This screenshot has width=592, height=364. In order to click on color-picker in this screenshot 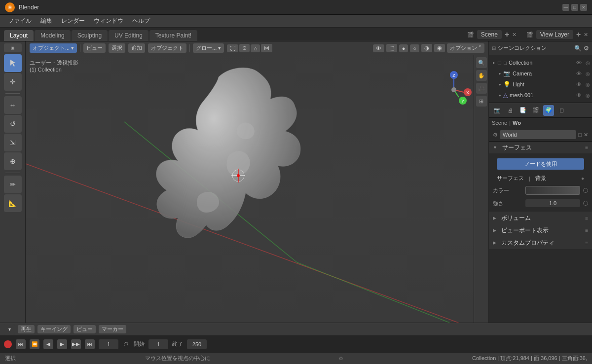, I will do `click(553, 190)`.